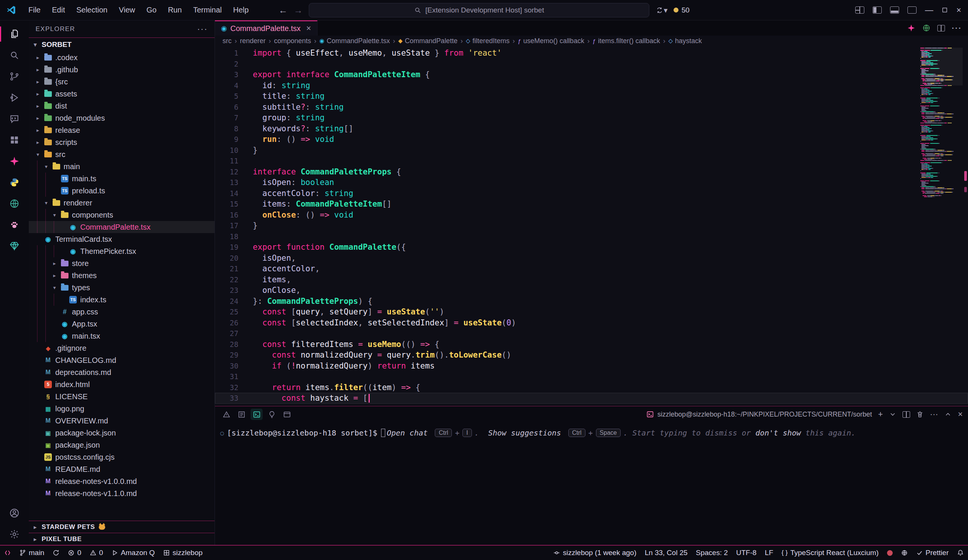 The image size is (968, 560). What do you see at coordinates (122, 539) in the screenshot?
I see `section-pixel-tube: ▸PIXEL TUBE` at bounding box center [122, 539].